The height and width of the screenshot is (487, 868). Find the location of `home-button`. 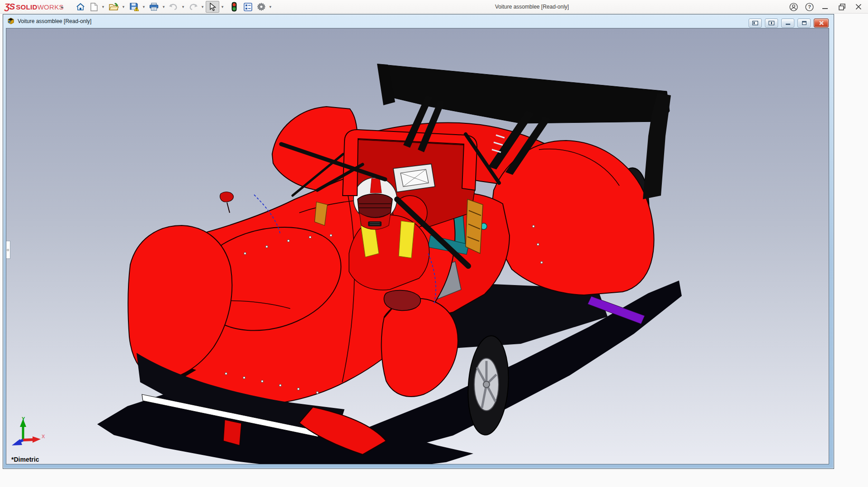

home-button is located at coordinates (80, 7).